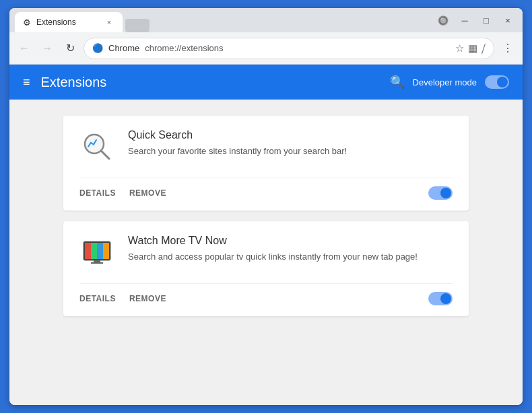 The image size is (532, 413). I want to click on minimize-button: ─, so click(465, 20).